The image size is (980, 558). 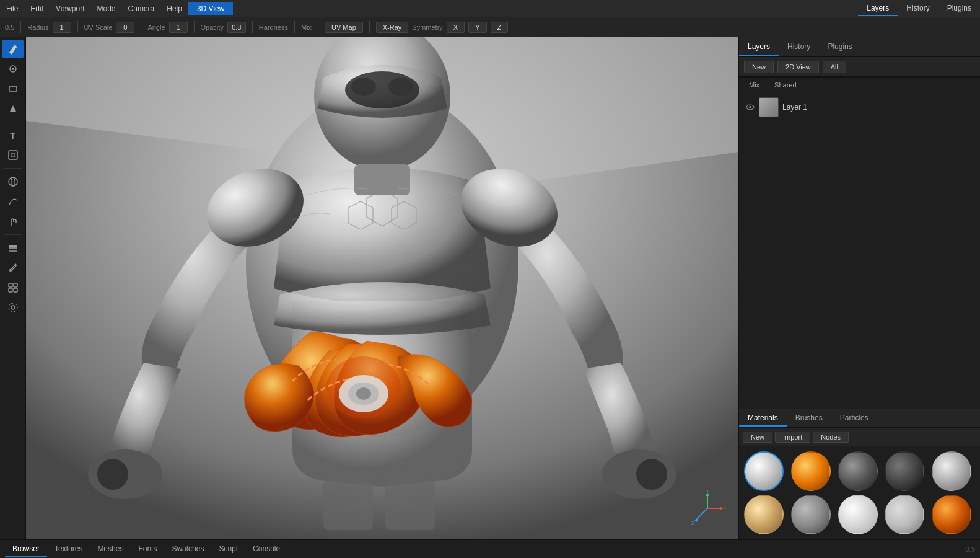 I want to click on material-white, so click(x=764, y=471).